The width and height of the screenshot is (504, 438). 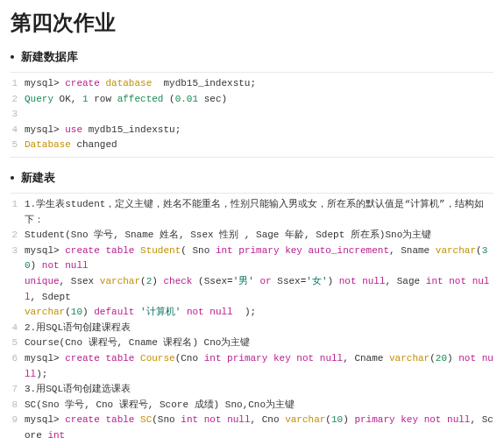 I want to click on page-title: 第四次作业, so click(x=252, y=23).